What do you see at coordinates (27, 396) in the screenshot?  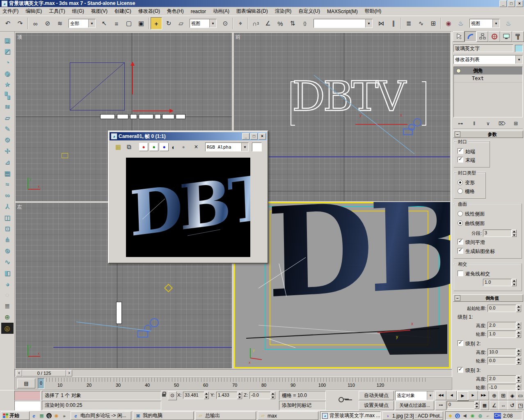 I see `maxscript-mini-listener-pink` at bounding box center [27, 396].